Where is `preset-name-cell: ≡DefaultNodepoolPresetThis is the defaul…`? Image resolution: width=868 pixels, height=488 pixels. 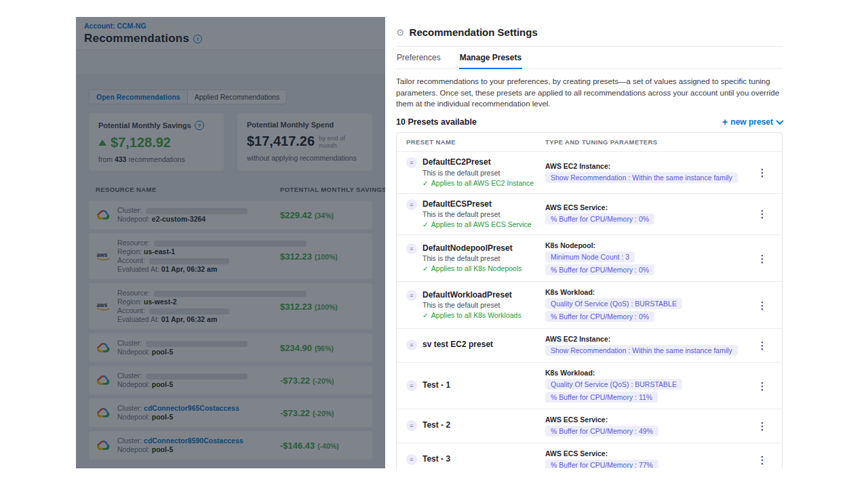 preset-name-cell: ≡DefaultNodepoolPresetThis is the defaul… is located at coordinates (476, 259).